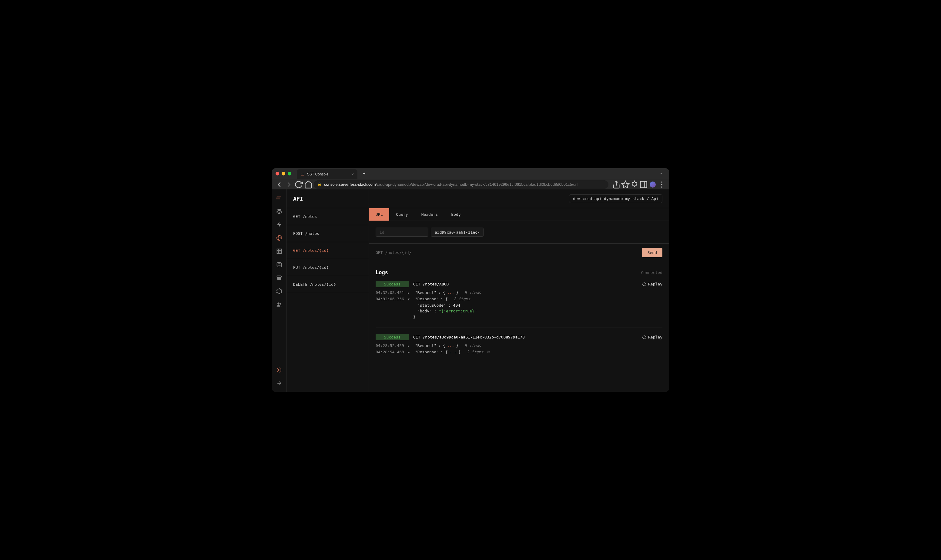  Describe the element at coordinates (328, 291) in the screenshot. I see `routes-panel: API GET /notes POST /notes GET /notes/{i…` at that location.